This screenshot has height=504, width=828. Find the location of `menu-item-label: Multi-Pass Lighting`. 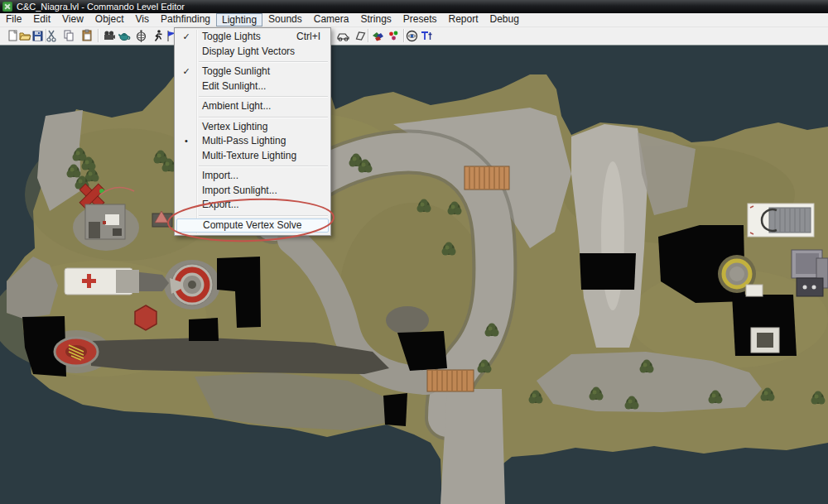

menu-item-label: Multi-Pass Lighting is located at coordinates (243, 141).